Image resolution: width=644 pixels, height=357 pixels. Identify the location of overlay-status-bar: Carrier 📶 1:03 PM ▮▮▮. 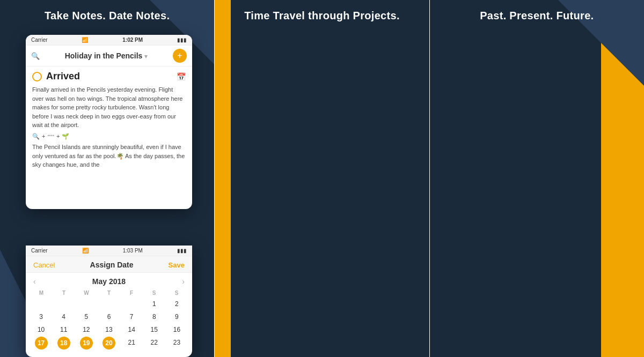
(109, 251).